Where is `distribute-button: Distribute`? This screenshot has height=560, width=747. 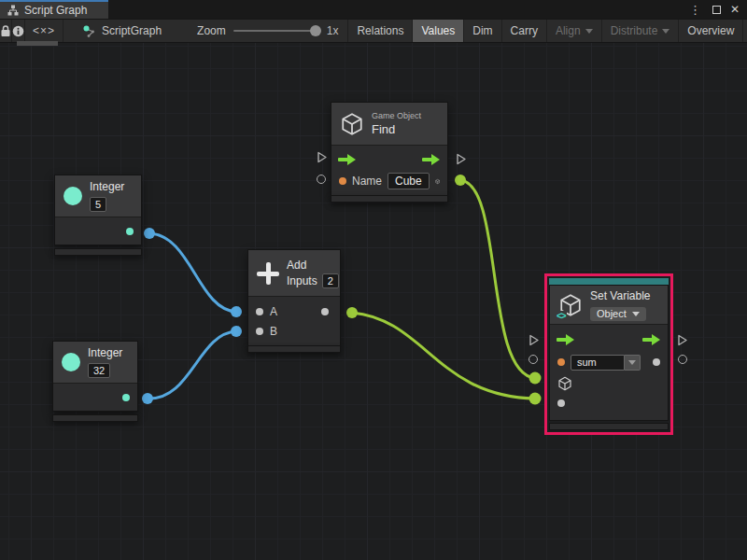 distribute-button: Distribute is located at coordinates (641, 31).